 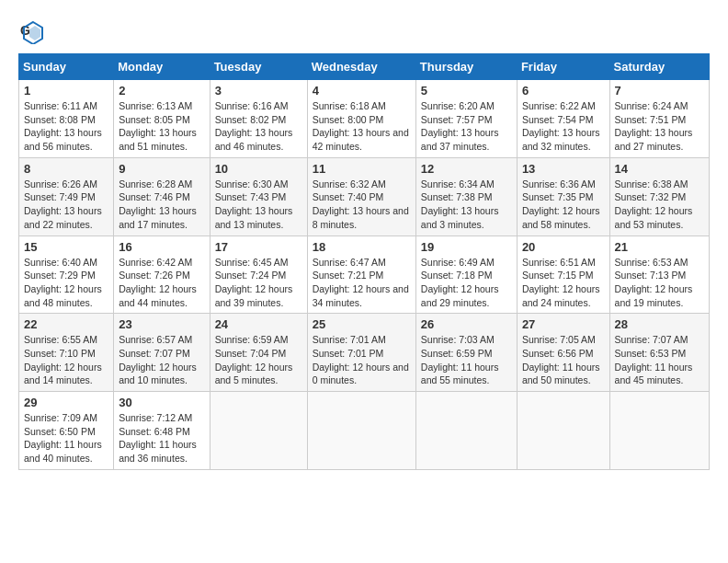 What do you see at coordinates (466, 197) in the screenshot?
I see `calendar-cell: 12 Sunrise: 6:34 AM Sunset: 7:38 PM Dayl…` at bounding box center [466, 197].